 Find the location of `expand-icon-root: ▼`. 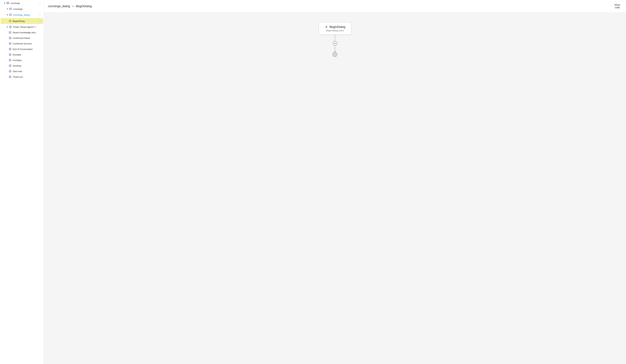

expand-icon-root: ▼ is located at coordinates (5, 3).